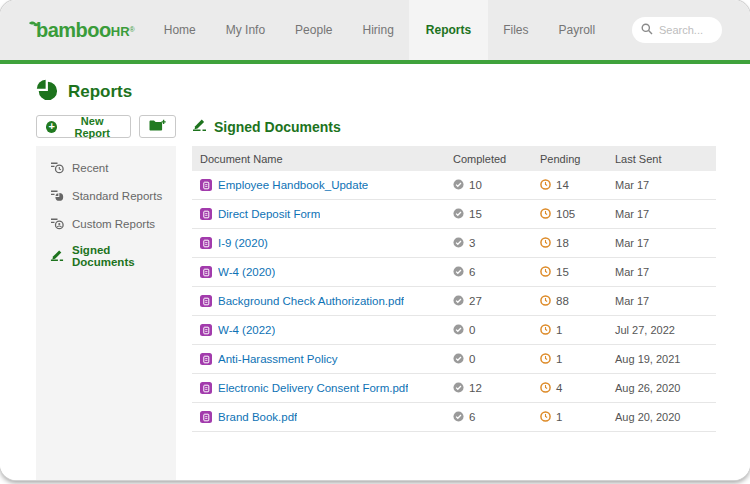  I want to click on toolbar-row: + New Report, so click(393, 126).